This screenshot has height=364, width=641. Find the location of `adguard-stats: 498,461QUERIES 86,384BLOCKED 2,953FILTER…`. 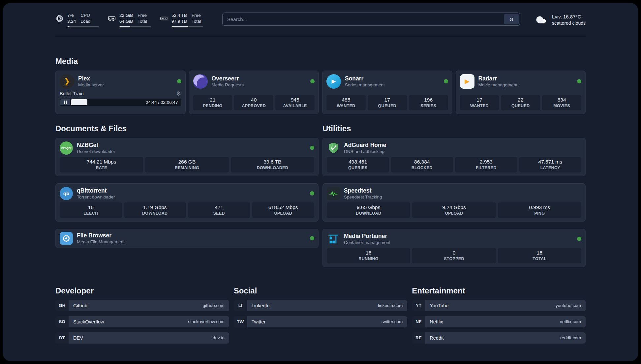

adguard-stats: 498,461QUERIES 86,384BLOCKED 2,953FILTER… is located at coordinates (454, 165).